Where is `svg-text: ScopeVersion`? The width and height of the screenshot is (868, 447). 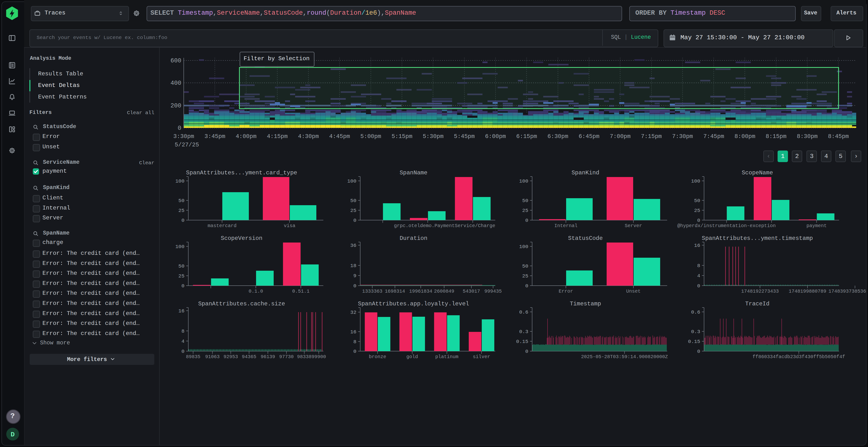 svg-text: ScopeVersion is located at coordinates (242, 238).